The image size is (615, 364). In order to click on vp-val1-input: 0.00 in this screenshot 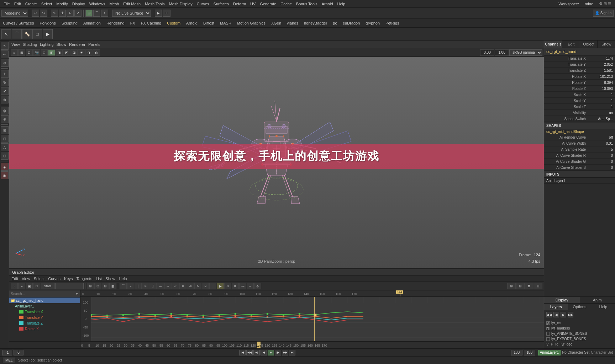, I will do `click(487, 53)`.